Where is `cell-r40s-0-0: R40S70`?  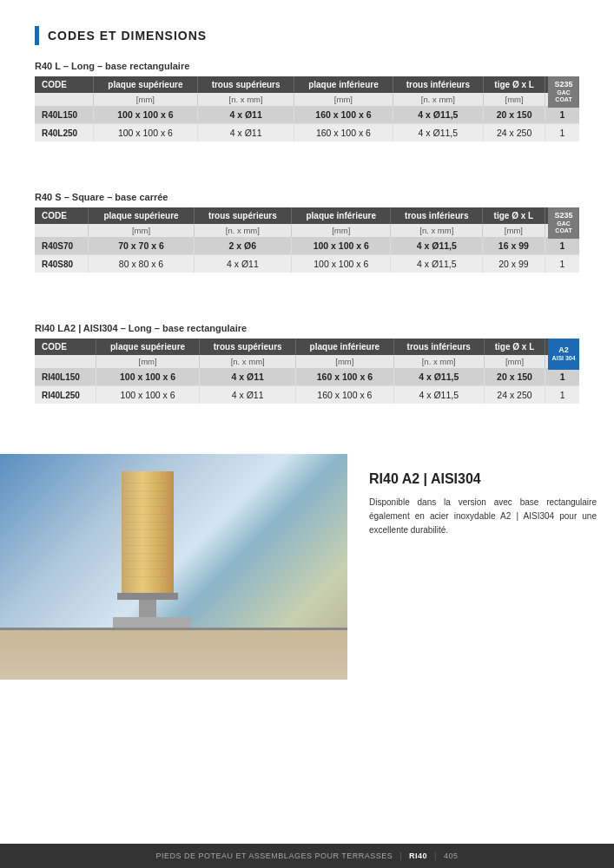 cell-r40s-0-0: R40S70 is located at coordinates (62, 247).